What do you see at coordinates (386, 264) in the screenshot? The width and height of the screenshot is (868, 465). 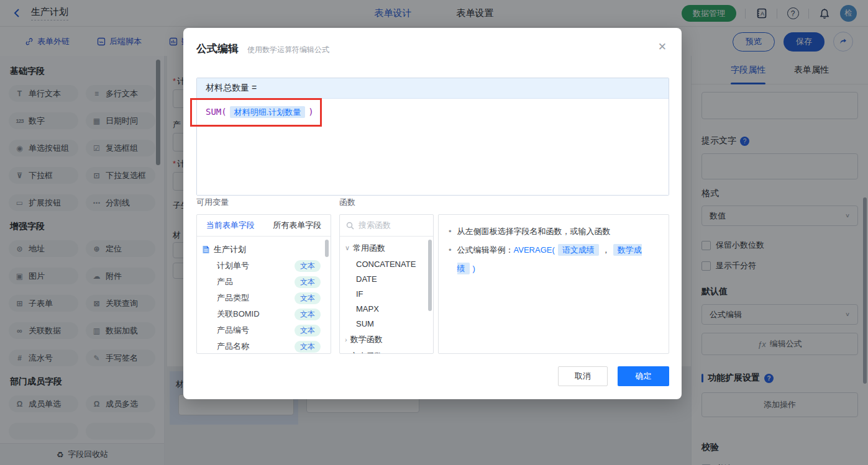 I see `function-item: CONCATENATE` at bounding box center [386, 264].